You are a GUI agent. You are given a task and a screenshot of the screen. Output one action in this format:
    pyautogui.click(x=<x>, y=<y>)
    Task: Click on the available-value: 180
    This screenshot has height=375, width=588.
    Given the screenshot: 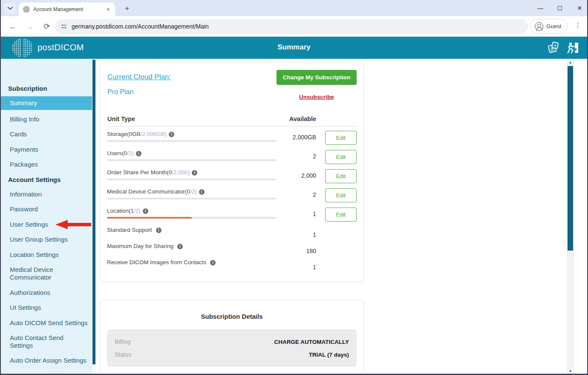 What is the action you would take?
    pyautogui.click(x=311, y=251)
    